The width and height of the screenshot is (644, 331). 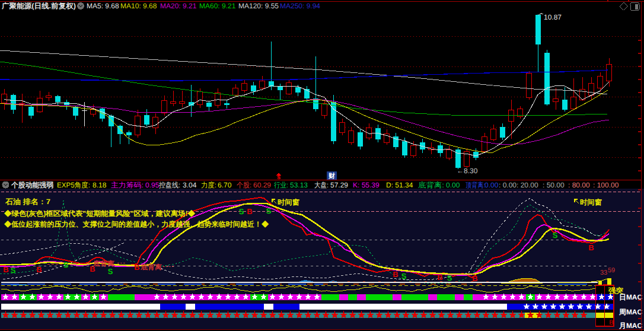 What do you see at coordinates (262, 185) in the screenshot?
I see `svg-text: 60.29` at bounding box center [262, 185].